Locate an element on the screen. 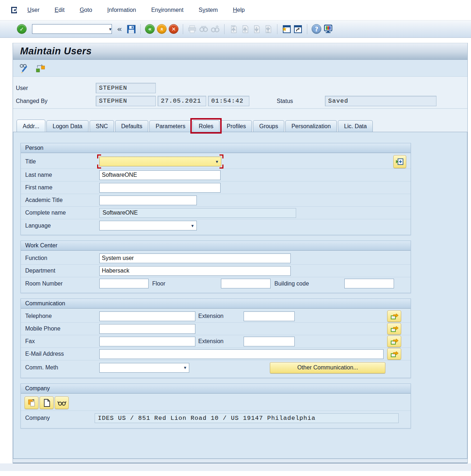 Image resolution: width=471 pixels, height=476 pixels. tab-profiles: Profiles is located at coordinates (236, 126).